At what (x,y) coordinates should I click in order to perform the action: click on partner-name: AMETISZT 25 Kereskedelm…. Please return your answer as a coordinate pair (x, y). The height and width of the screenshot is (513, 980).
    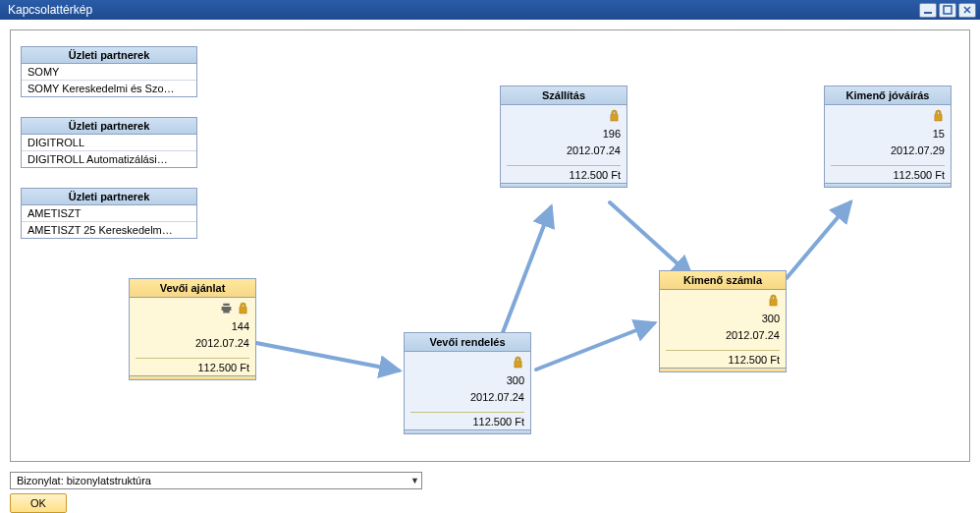
    Looking at the image, I should click on (109, 230).